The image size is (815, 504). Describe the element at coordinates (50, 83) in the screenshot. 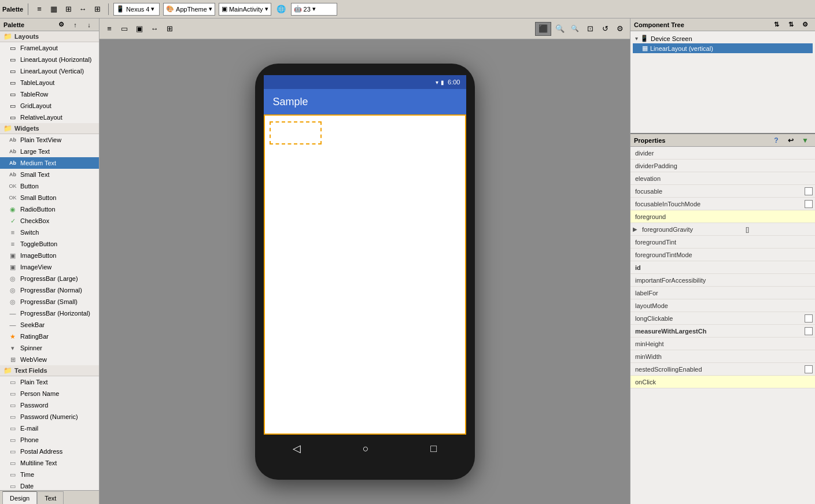

I see `palette-item-tablelayout: ▭ TableLayout` at that location.